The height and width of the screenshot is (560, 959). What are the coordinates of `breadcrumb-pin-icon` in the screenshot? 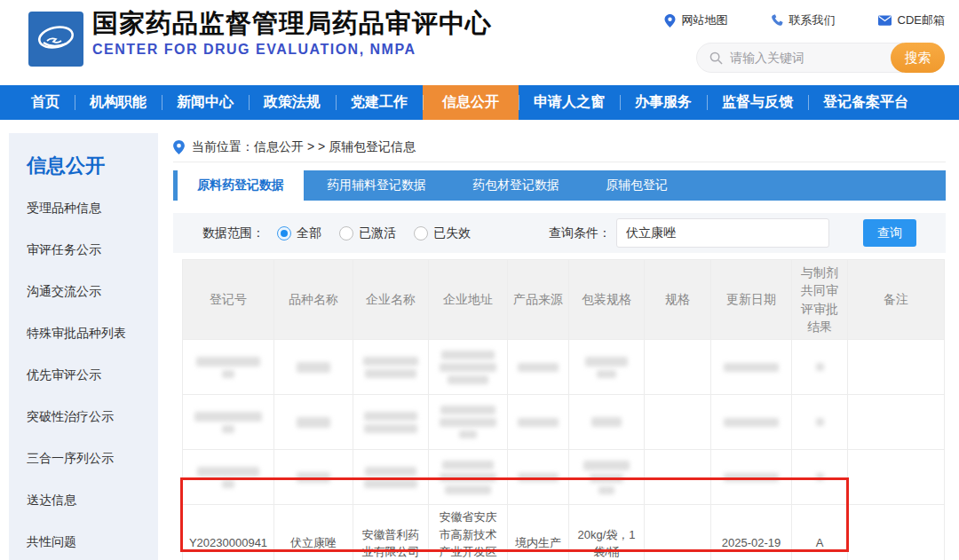 It's located at (179, 147).